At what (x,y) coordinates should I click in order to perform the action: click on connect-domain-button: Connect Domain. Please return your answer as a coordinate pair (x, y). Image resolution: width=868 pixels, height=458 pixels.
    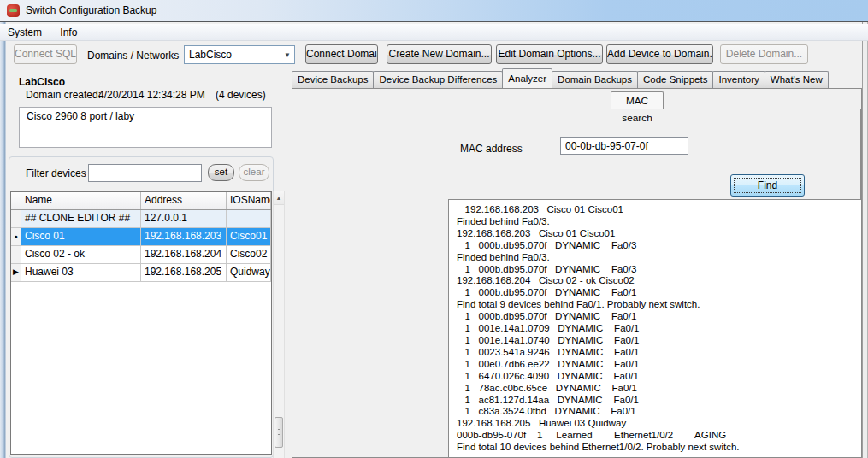
    Looking at the image, I should click on (342, 55).